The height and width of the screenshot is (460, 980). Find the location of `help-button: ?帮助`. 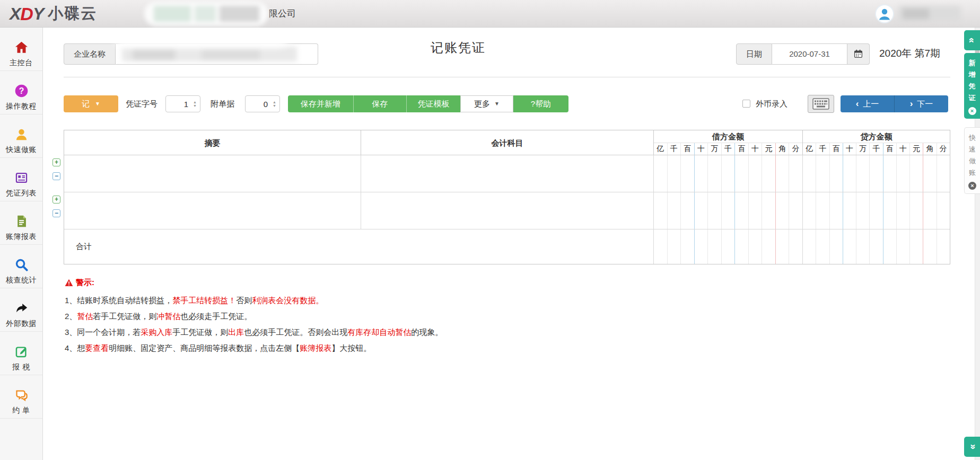

help-button: ?帮助 is located at coordinates (541, 104).